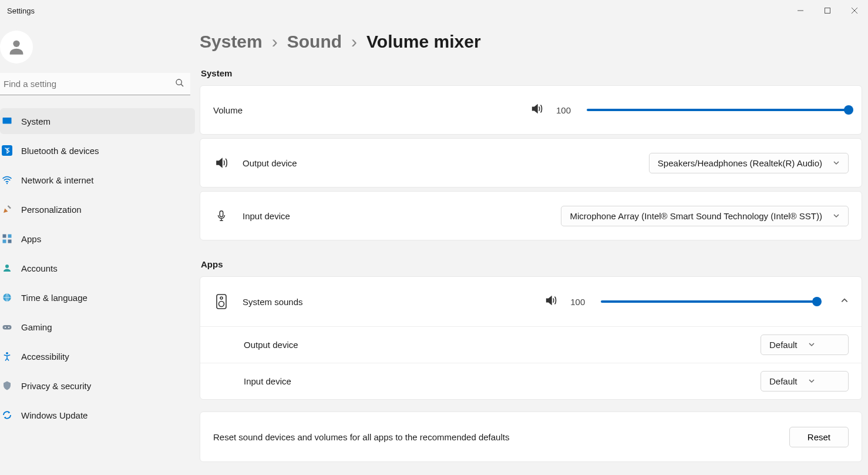 This screenshot has height=475, width=868. Describe the element at coordinates (221, 163) in the screenshot. I see `speaker-icon` at that location.